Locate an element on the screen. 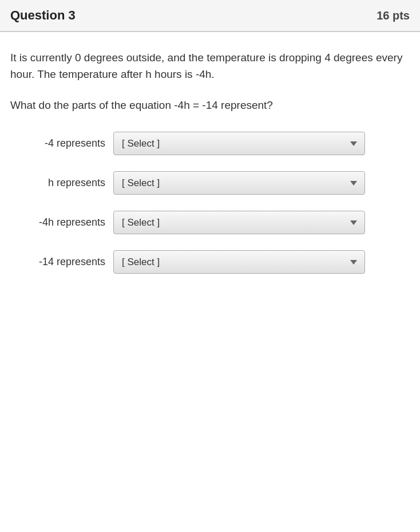 This screenshot has height=532, width=420. question-header: Question 3 16 pts is located at coordinates (210, 16).